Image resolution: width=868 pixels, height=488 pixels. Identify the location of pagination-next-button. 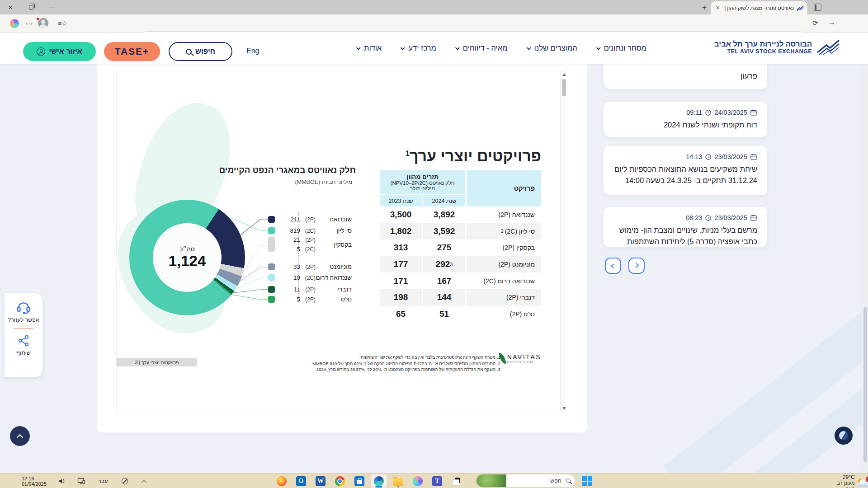
(637, 266).